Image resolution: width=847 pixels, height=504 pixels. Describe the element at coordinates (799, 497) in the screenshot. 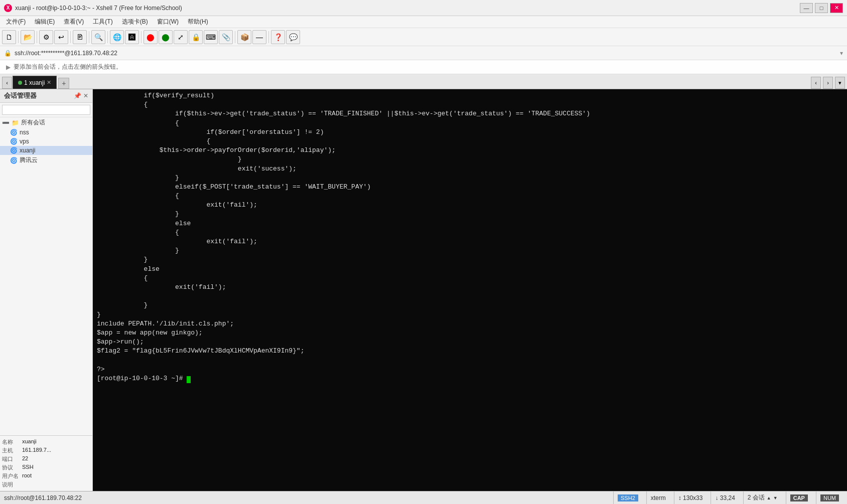

I see `statusbar-cap-segment: CAP` at that location.